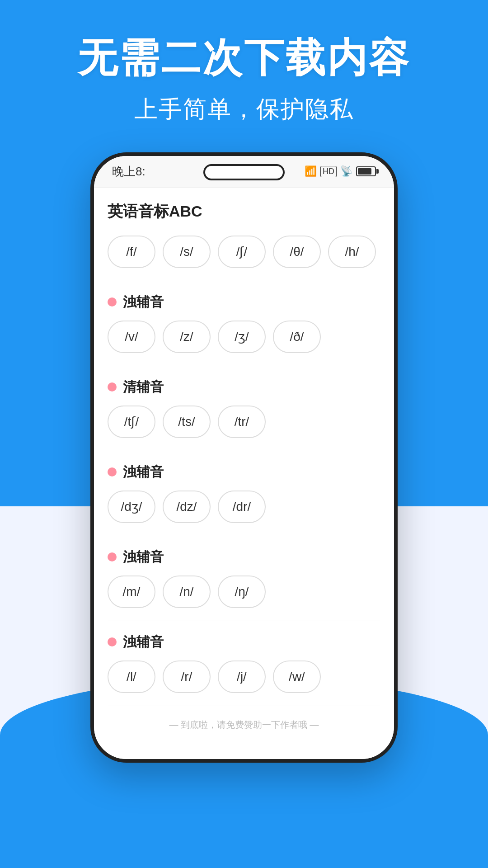  I want to click on status-time: 晚上8:, so click(129, 172).